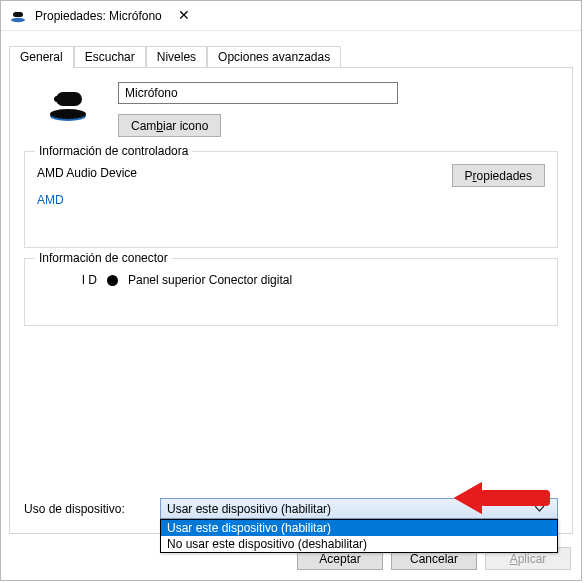 This screenshot has height=583, width=584. I want to click on titlebar: Propiedades: Micrófono ✕, so click(291, 16).